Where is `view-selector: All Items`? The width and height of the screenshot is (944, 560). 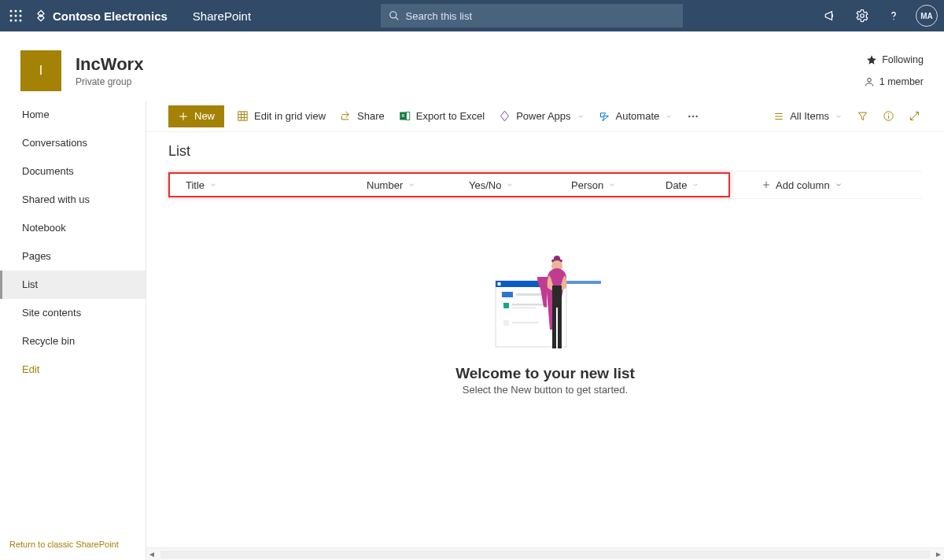 view-selector: All Items is located at coordinates (808, 116).